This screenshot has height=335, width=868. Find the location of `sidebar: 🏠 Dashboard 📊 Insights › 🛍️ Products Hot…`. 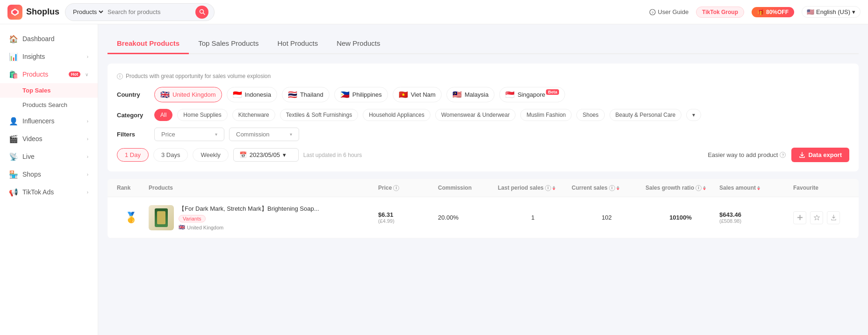

sidebar: 🏠 Dashboard 📊 Insights › 🛍️ Products Hot… is located at coordinates (49, 179).